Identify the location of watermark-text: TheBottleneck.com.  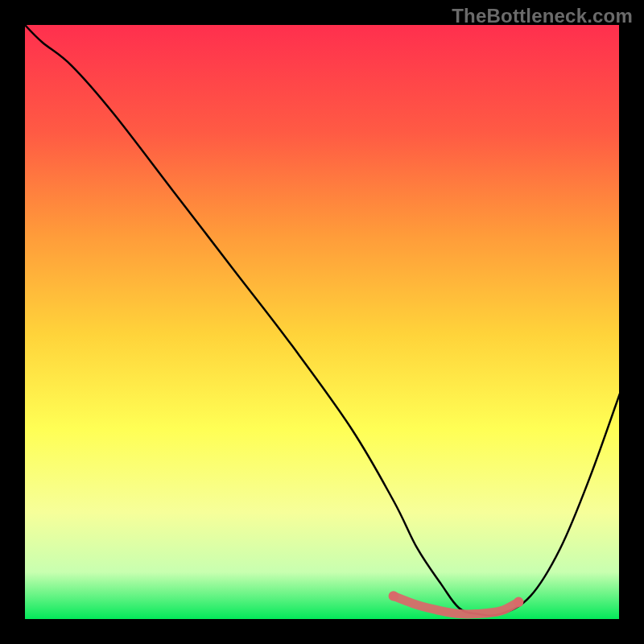
(543, 16).